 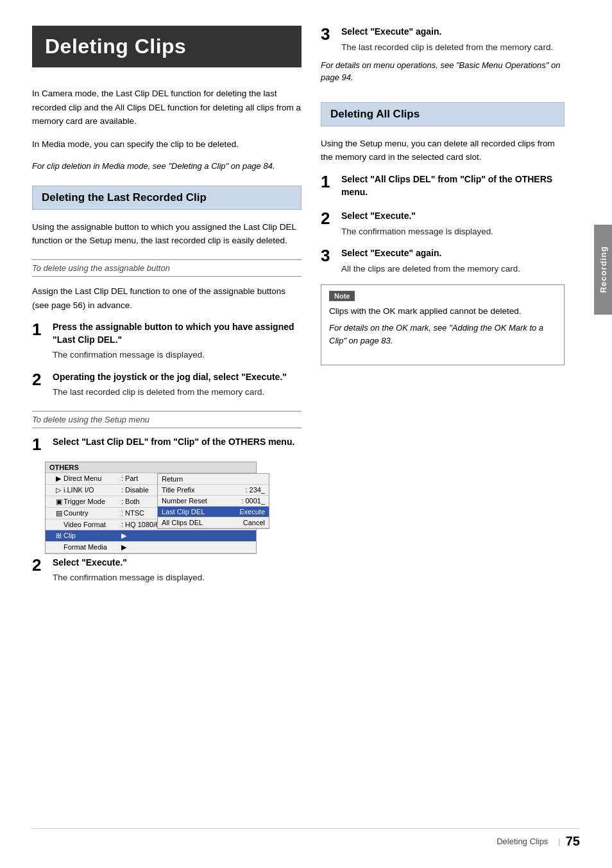 I want to click on step-1-assignable: 1 Press the assignable button to which y…, so click(x=167, y=342).